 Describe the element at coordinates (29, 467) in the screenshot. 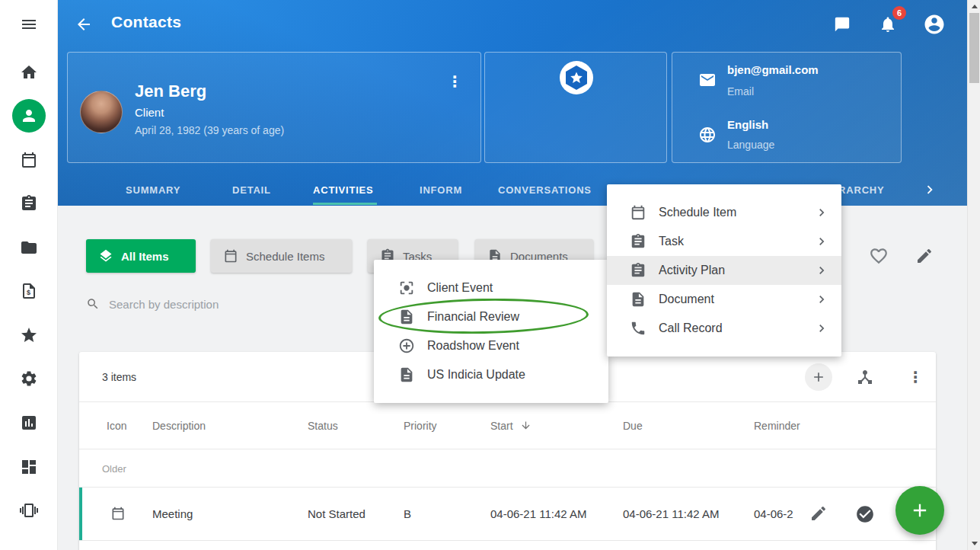

I see `sidebar-item-dashboard` at that location.